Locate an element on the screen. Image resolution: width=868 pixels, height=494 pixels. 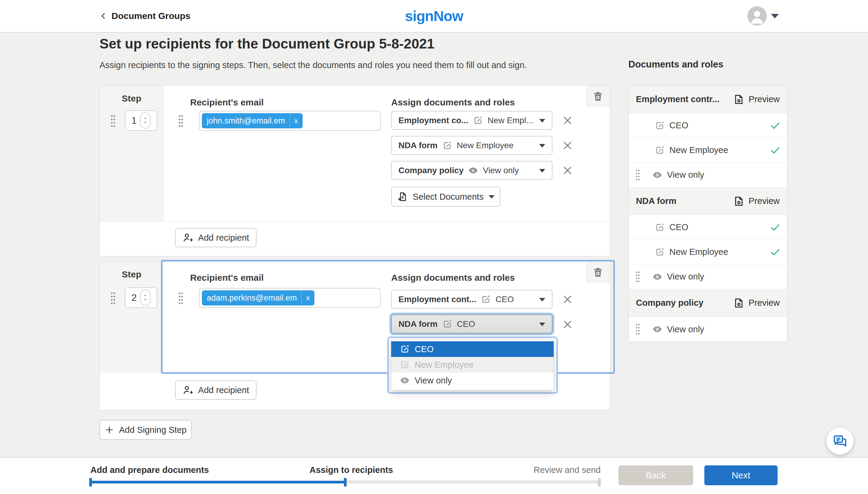
document-role-select: NDA form New Employee is located at coordinates (472, 145).